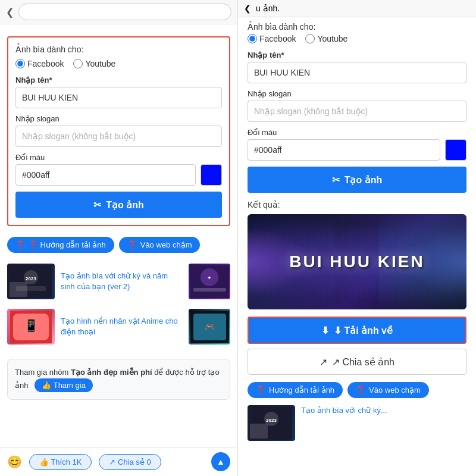 The width and height of the screenshot is (476, 476). I want to click on color-label-right: Đổi màu, so click(357, 132).